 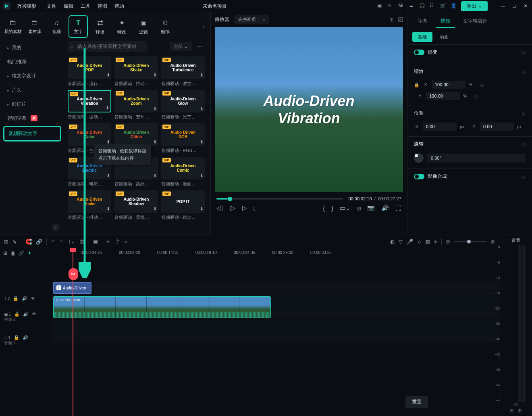 I want to click on lock-icon: 🔒, so click(x=417, y=85).